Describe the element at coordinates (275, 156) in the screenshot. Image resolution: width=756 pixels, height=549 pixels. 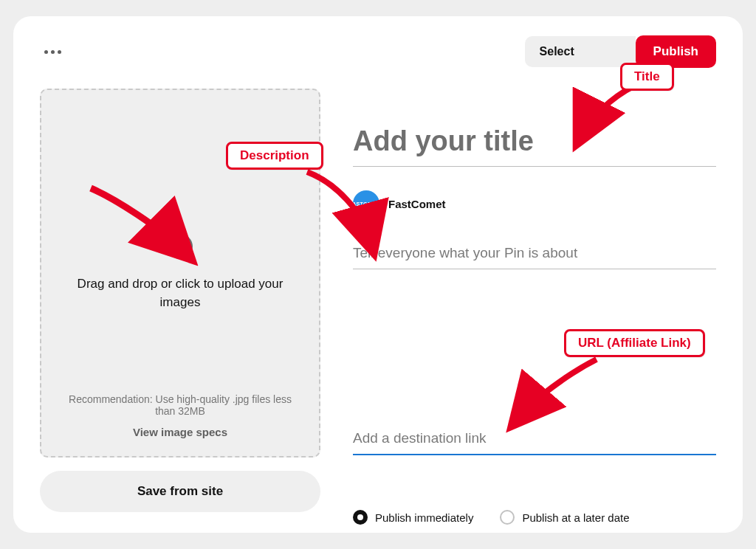
I see `annotation-description: Description` at that location.